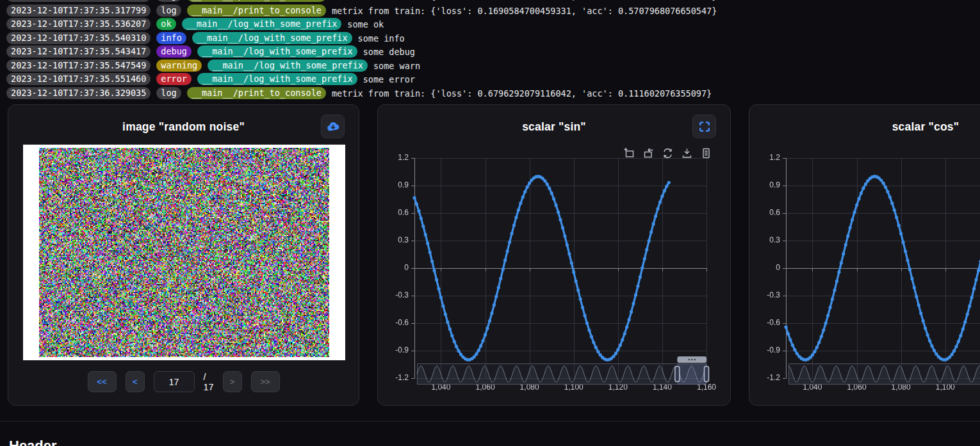 Image resolution: width=980 pixels, height=446 pixels. What do you see at coordinates (865, 127) in the screenshot?
I see `cos-chart-title: scalar "cos"` at bounding box center [865, 127].